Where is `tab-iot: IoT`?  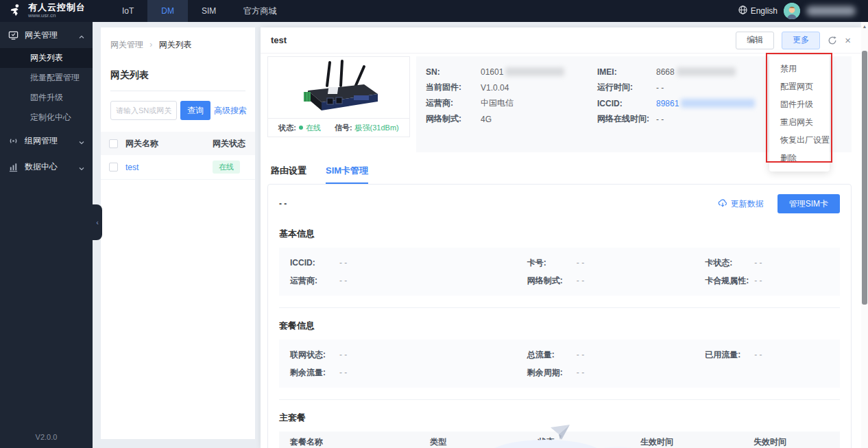 tab-iot: IoT is located at coordinates (128, 11).